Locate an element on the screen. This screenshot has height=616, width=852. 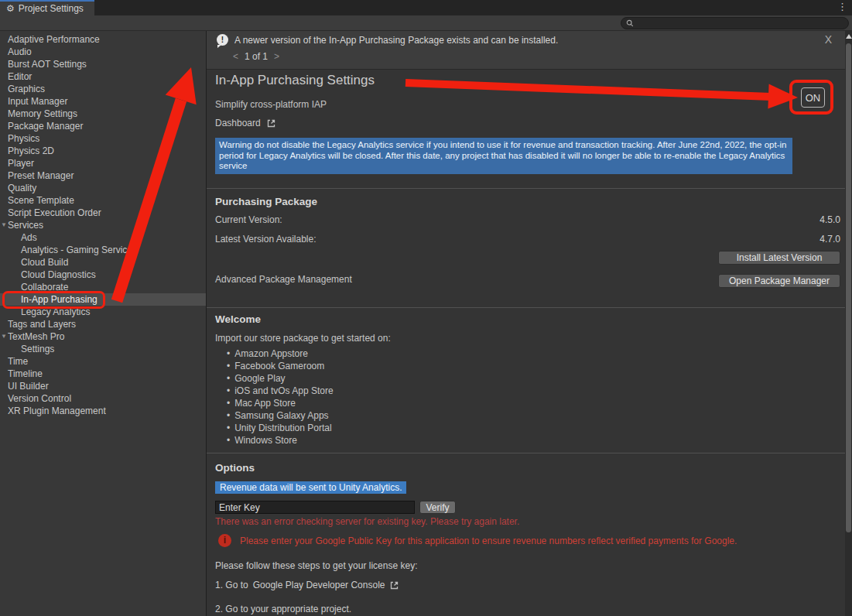
sidebar-item-label: Input Manager is located at coordinates (34, 101).